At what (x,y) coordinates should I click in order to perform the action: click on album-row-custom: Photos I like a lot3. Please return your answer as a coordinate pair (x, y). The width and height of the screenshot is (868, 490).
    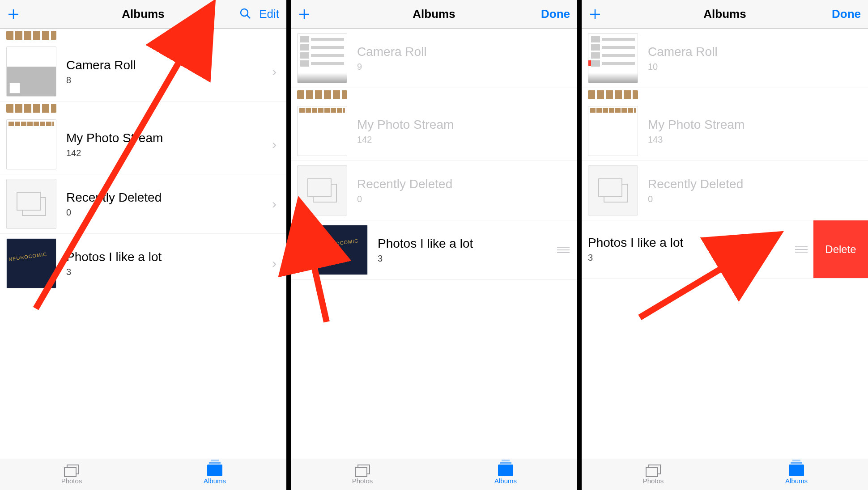
    Looking at the image, I should click on (434, 250).